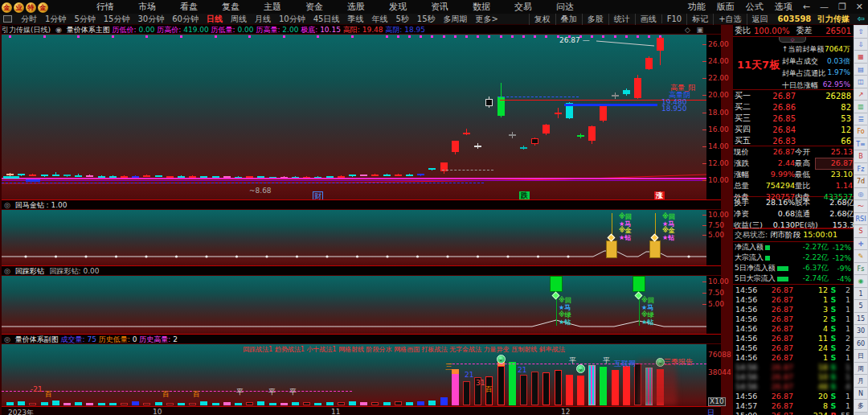  What do you see at coordinates (861, 257) in the screenshot?
I see `strip-icon-✎: ✎` at bounding box center [861, 257].